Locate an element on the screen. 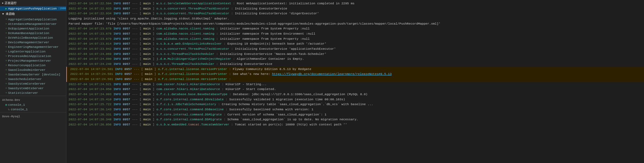 The height and width of the screenshot is (163, 644). log-entry-flyway-3: 2022-07-04 14:07:24.501 INFO 8957 --- [ … is located at coordinates (356, 79).